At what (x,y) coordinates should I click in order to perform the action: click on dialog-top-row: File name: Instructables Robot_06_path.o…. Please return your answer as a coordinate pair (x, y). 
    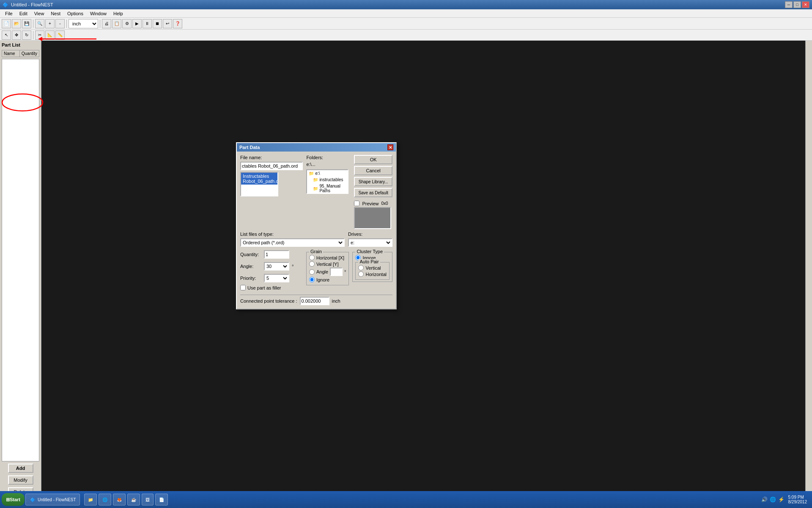
    Looking at the image, I should click on (316, 192).